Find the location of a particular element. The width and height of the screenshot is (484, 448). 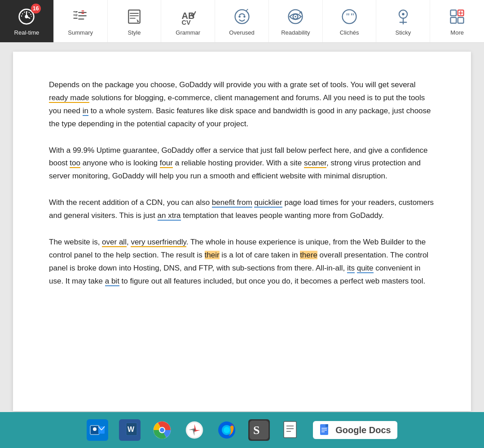

annotation-quite: quite is located at coordinates (365, 269).